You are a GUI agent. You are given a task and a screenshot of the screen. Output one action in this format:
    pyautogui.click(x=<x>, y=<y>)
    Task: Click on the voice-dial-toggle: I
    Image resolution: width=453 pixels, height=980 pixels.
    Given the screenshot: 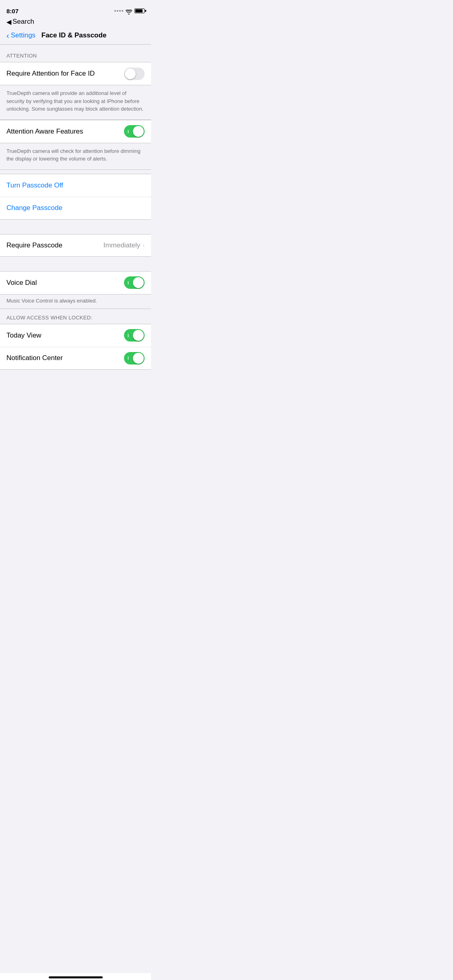 What is the action you would take?
    pyautogui.click(x=134, y=282)
    